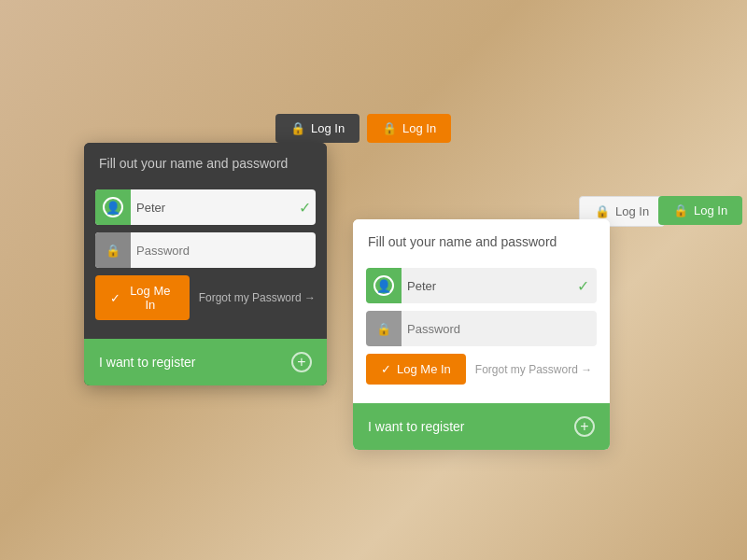 The image size is (747, 560). Describe the element at coordinates (142, 298) in the screenshot. I see `dark-log-me-in-button: ✓ Log Me In` at that location.